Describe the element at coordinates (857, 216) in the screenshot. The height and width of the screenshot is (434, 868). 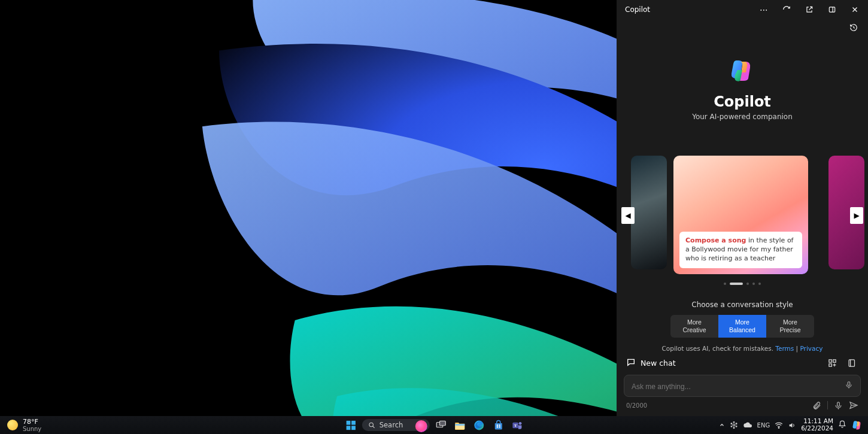
I see `chevron-right-icon: ▶` at that location.